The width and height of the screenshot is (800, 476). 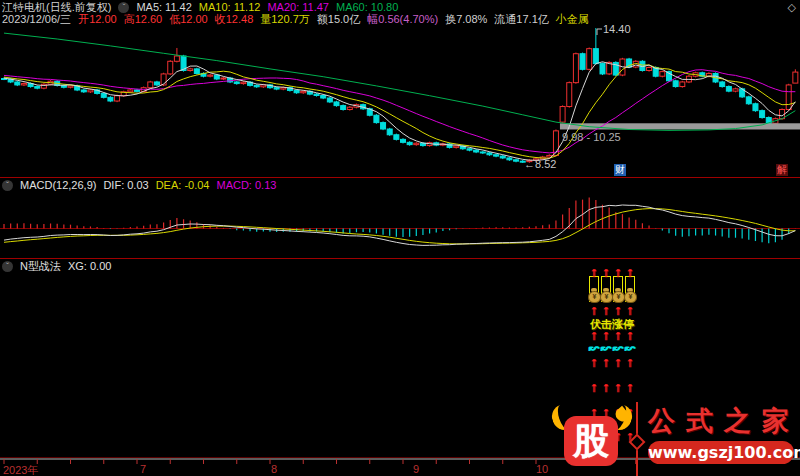 I want to click on n-strategy-panel-header: ˇN型战法XG: 0.00, so click(x=56, y=266).